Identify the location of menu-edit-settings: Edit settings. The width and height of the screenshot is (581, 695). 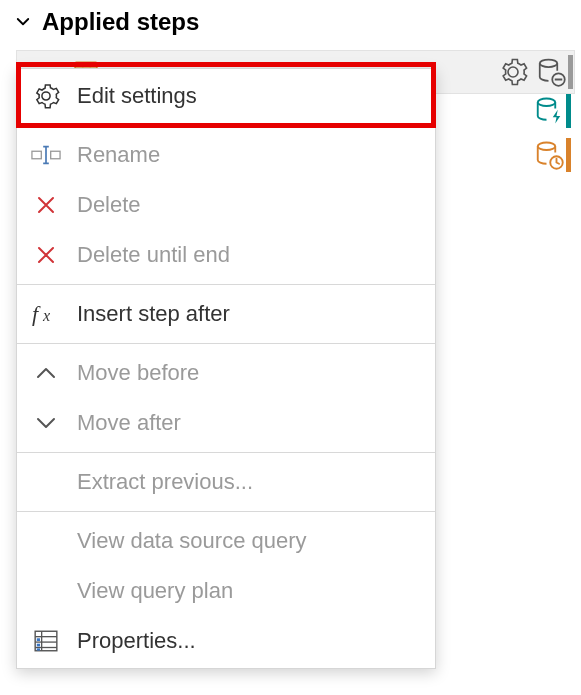
(226, 96).